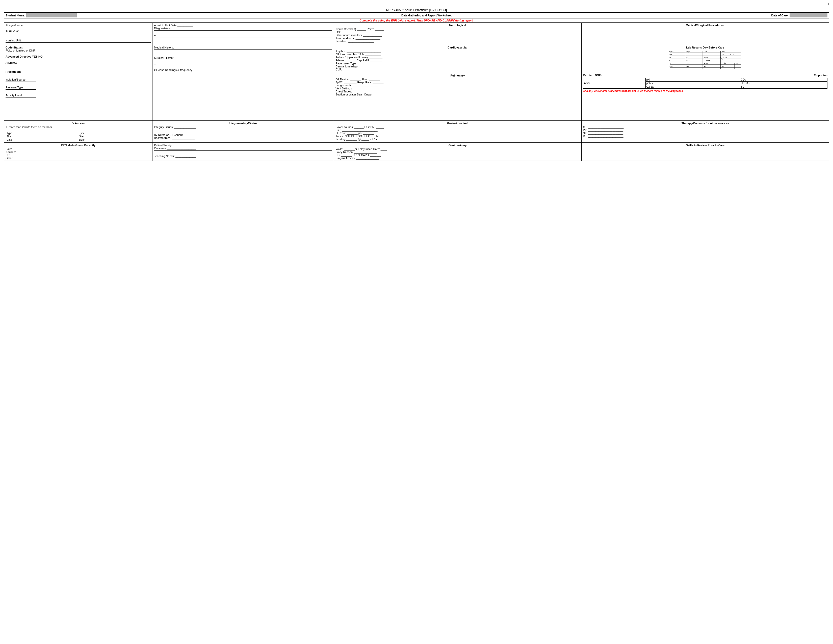  What do you see at coordinates (687, 58) in the screenshot?
I see `svg-text: Cl` at bounding box center [687, 58].